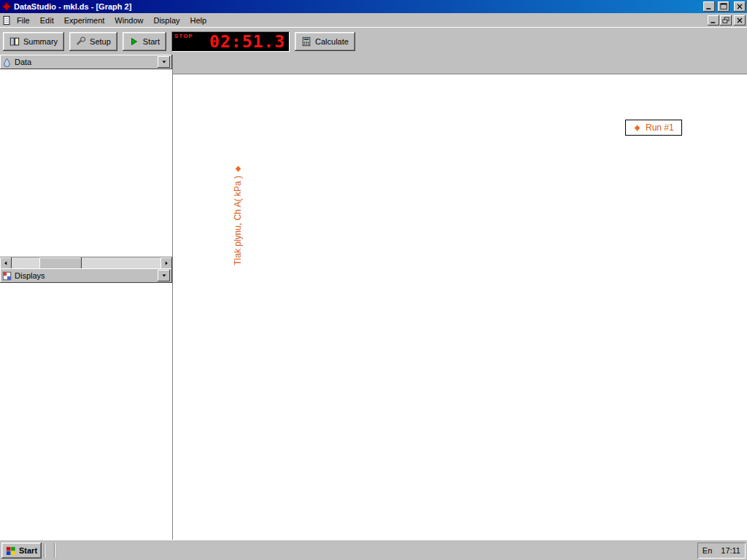 The height and width of the screenshot is (560, 747). Describe the element at coordinates (374, 20) in the screenshot. I see `menu-bar: FileEditExperimentWindowDisplayHelp` at that location.